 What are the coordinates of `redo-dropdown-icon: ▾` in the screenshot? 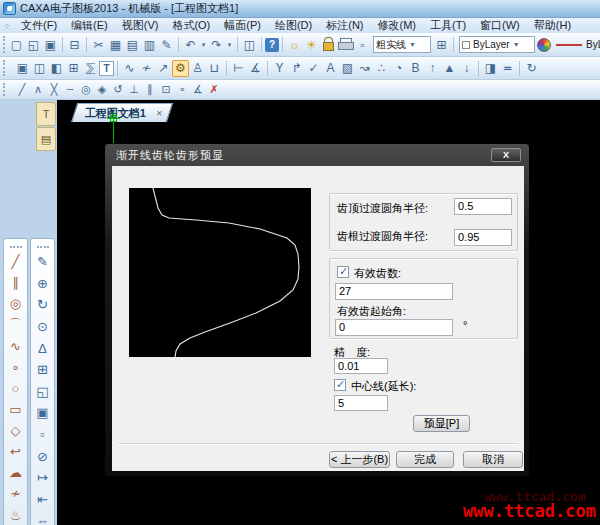 It's located at (230, 44).